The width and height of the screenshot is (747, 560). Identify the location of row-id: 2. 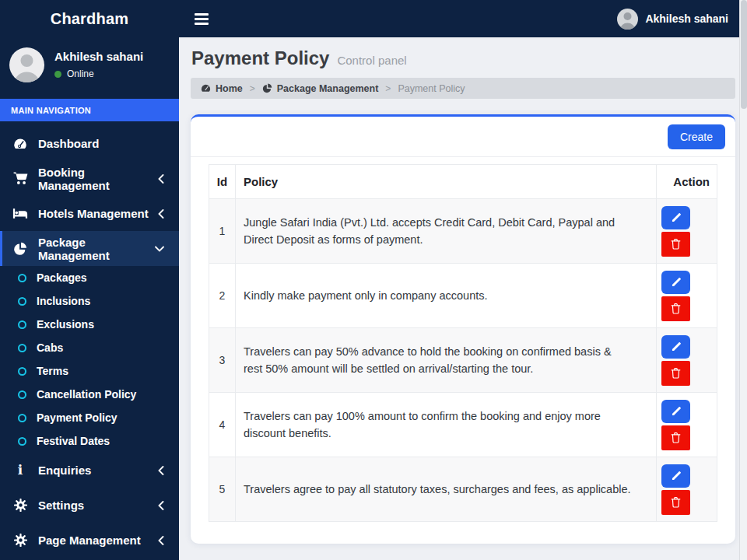
(223, 296).